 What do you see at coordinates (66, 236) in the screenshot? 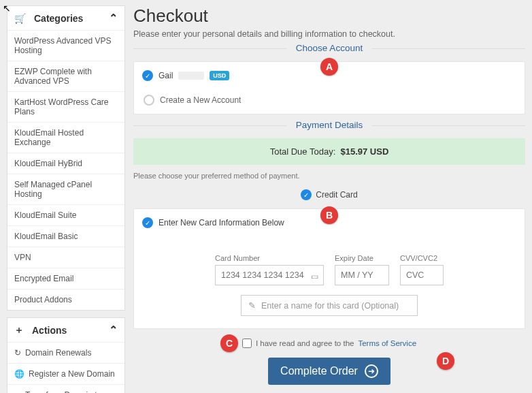
I see `sidebar-item-category: KloudEmail Basic` at bounding box center [66, 236].